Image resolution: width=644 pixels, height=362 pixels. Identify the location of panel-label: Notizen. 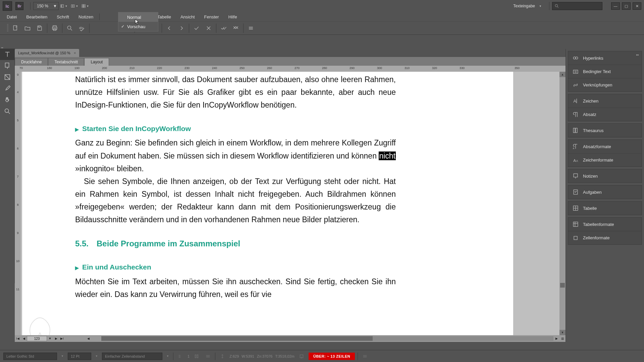
(590, 176).